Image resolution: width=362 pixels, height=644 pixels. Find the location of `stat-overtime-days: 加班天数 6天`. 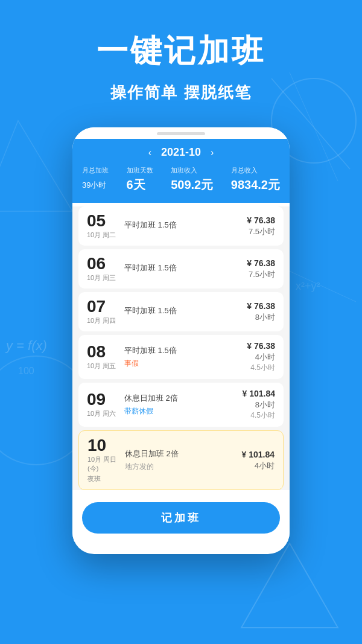

stat-overtime-days: 加班天数 6天 is located at coordinates (140, 180).